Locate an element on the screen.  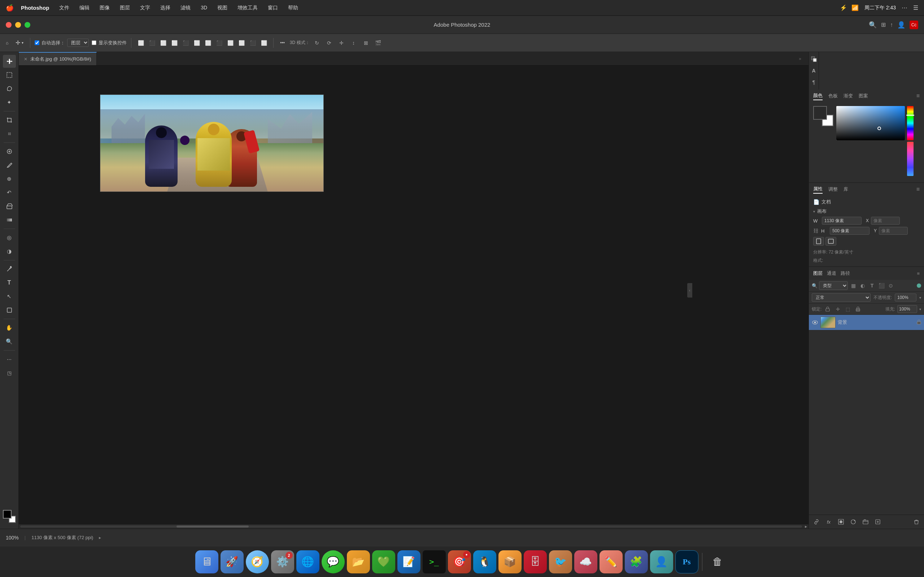
shape-tool is located at coordinates (10, 310).